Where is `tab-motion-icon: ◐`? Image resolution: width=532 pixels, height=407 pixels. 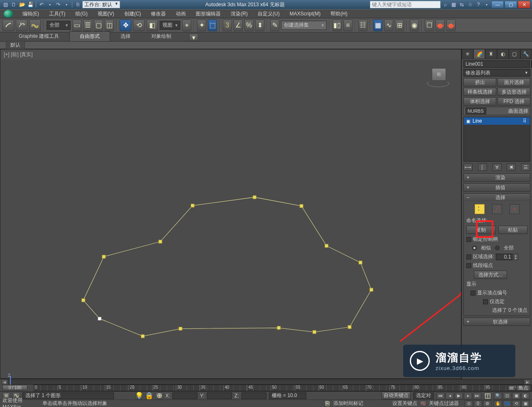 tab-motion-icon: ◐ is located at coordinates (503, 54).